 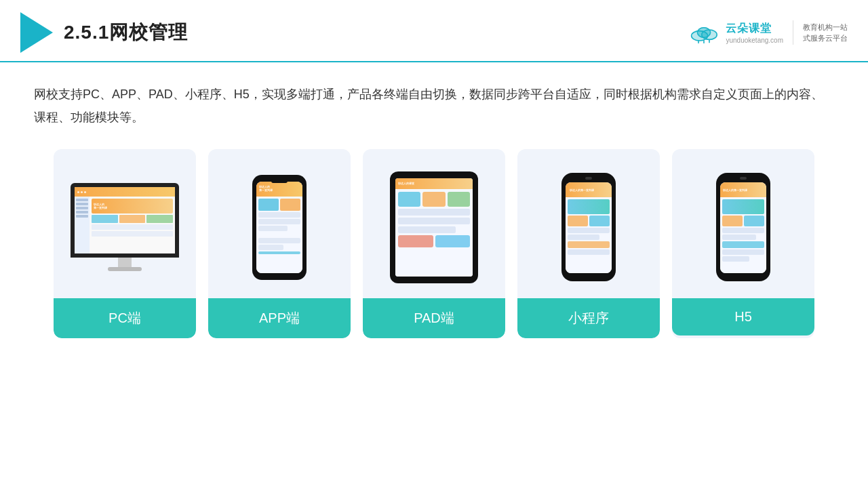 What do you see at coordinates (768, 33) in the screenshot?
I see `brand-logo-area: 云朵课堂 yunduoketang.com 教育机构一站 式服务云平台` at bounding box center [768, 33].